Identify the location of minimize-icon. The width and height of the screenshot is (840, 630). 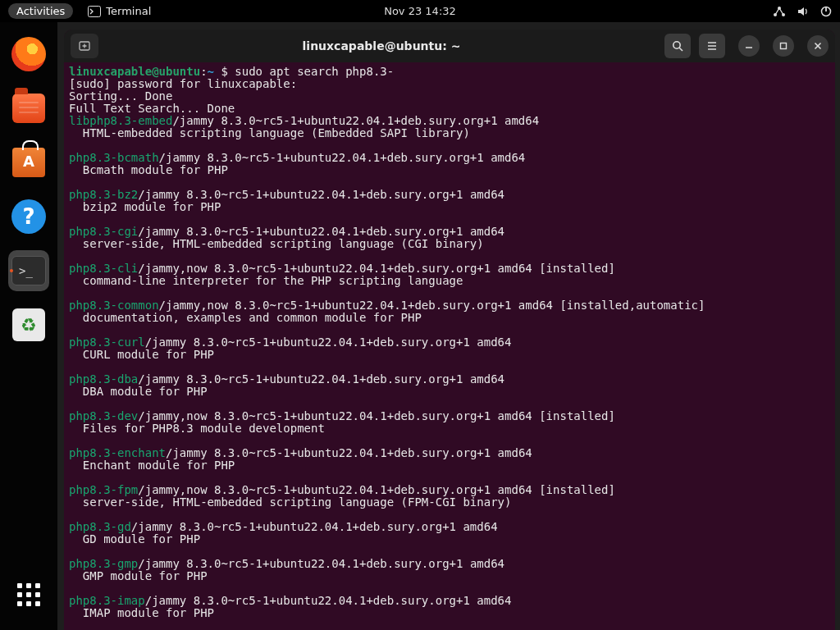
(749, 46).